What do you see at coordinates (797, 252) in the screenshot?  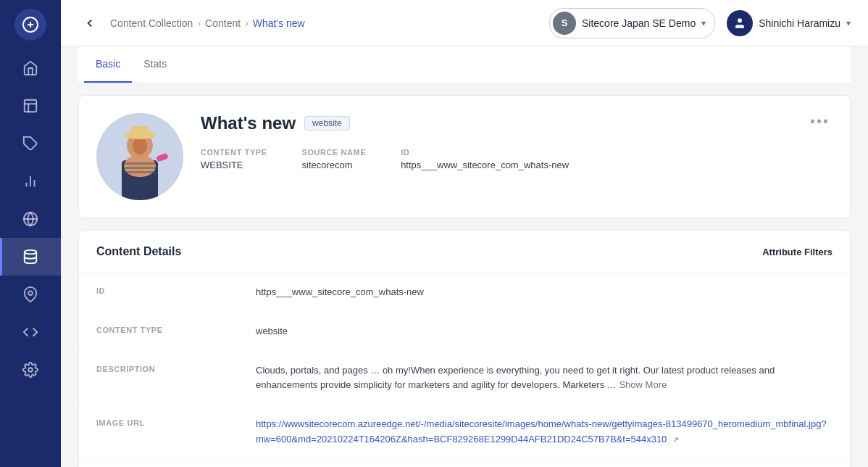 I see `attribute-filters-button: Attribute Filters` at bounding box center [797, 252].